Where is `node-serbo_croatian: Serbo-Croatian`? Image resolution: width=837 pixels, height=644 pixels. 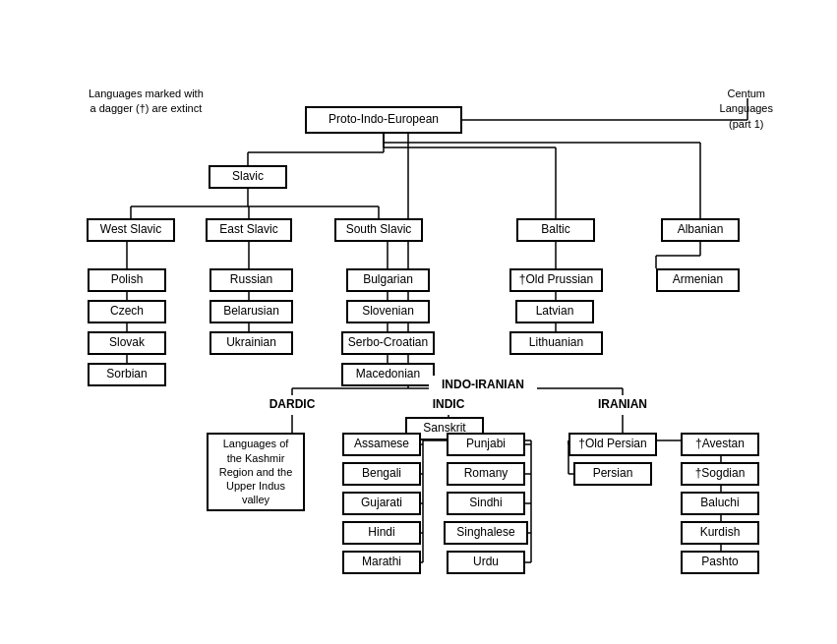
node-serbo_croatian: Serbo-Croatian is located at coordinates (388, 343).